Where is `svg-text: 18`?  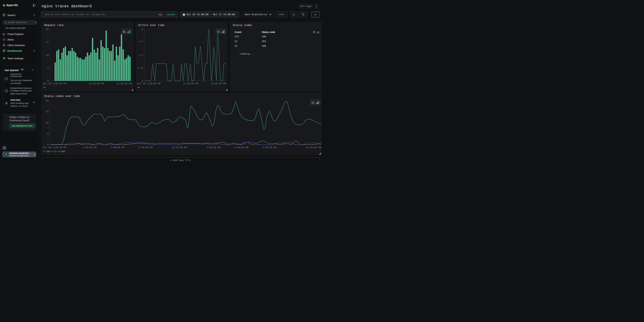 svg-text: 18 is located at coordinates (47, 55).